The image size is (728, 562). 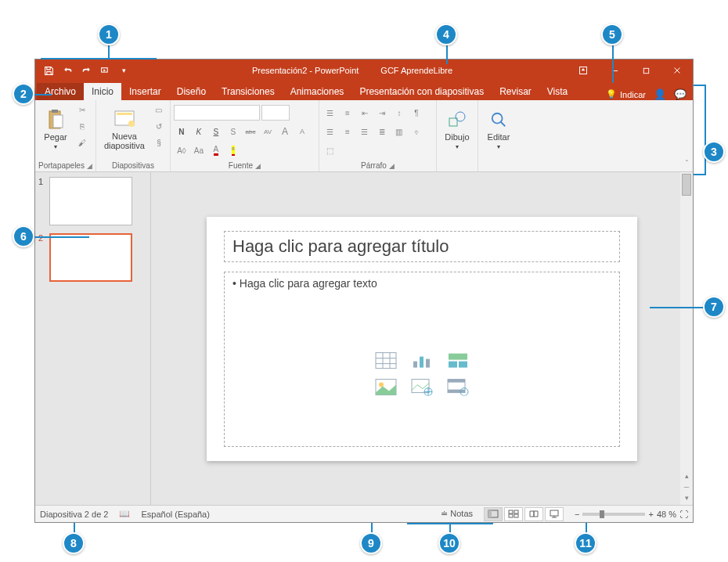 I want to click on save-button, so click(x=49, y=70).